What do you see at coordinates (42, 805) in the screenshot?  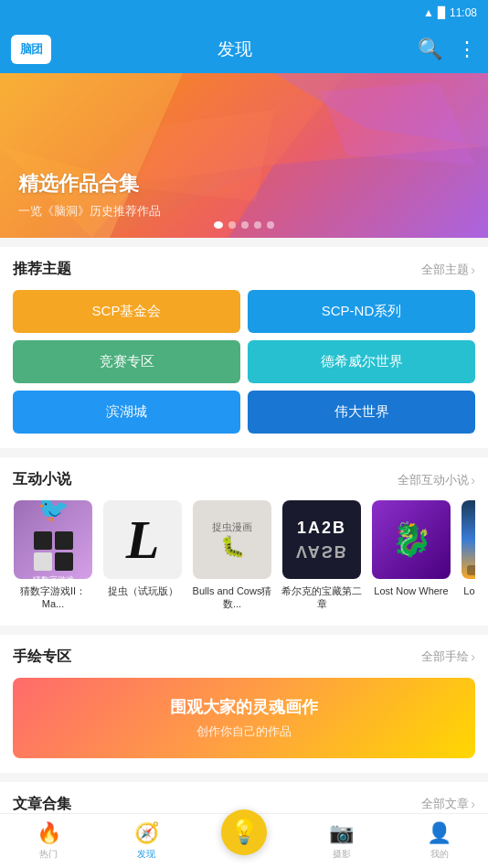 I see `articles-title: 文章合集` at bounding box center [42, 805].